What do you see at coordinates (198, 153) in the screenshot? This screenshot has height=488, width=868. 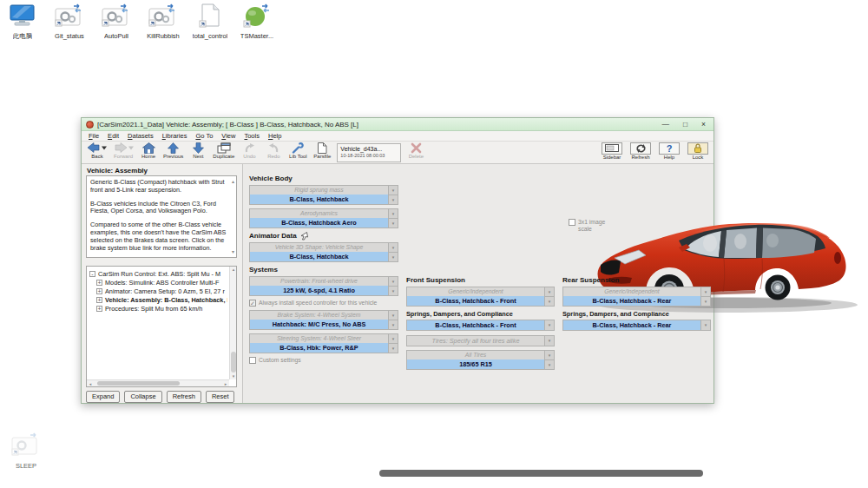 I see `next-button: Next` at bounding box center [198, 153].